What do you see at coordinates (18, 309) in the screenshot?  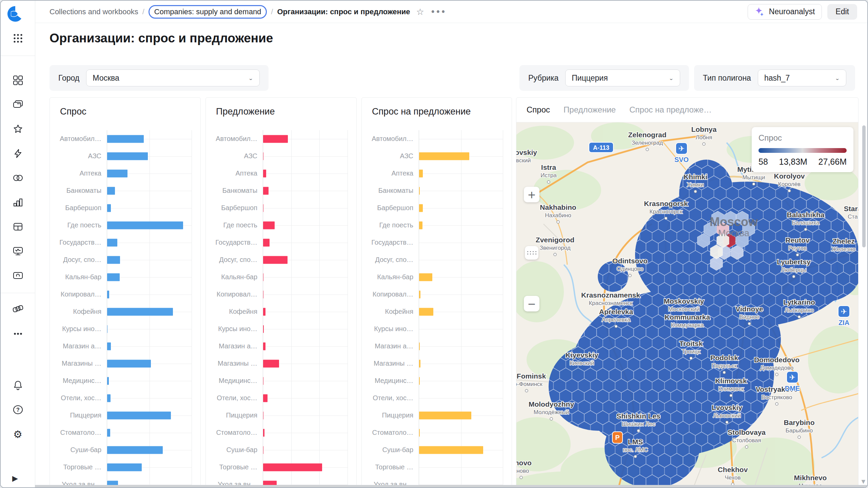 I see `sidebar-item-services` at bounding box center [18, 309].